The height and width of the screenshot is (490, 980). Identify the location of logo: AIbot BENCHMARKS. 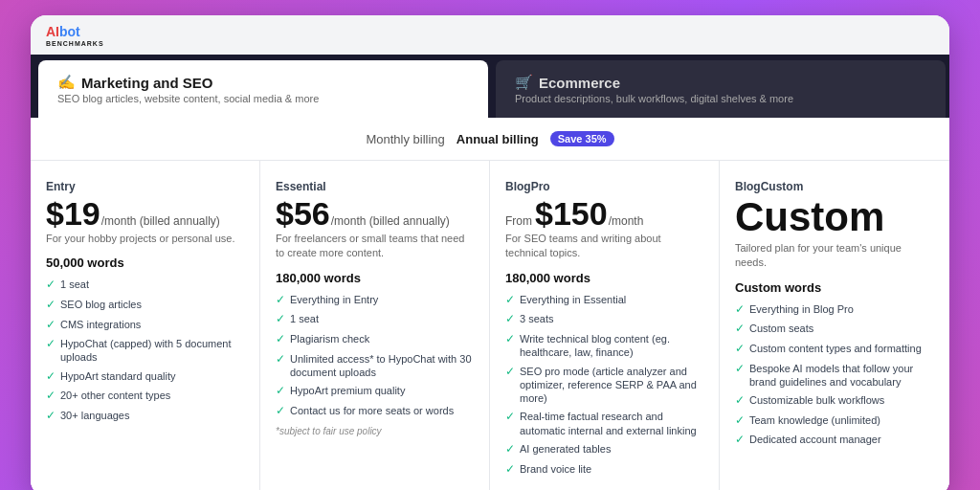
(75, 34).